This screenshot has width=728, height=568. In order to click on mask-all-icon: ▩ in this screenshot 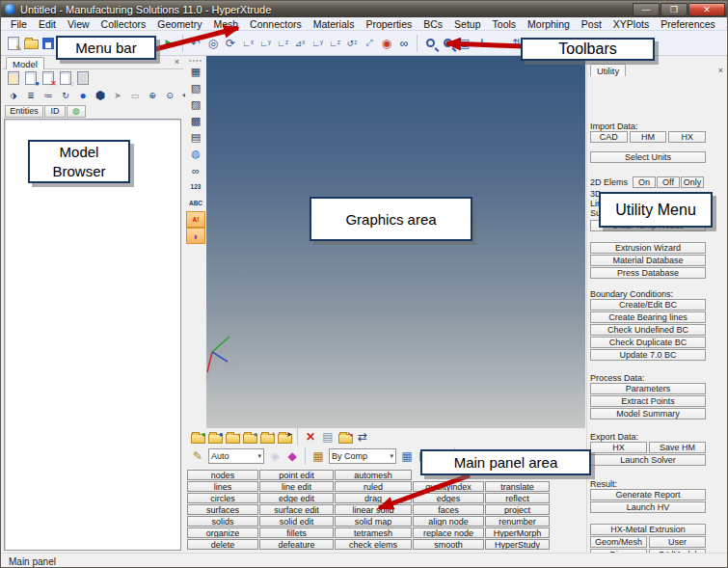, I will do `click(196, 122)`.